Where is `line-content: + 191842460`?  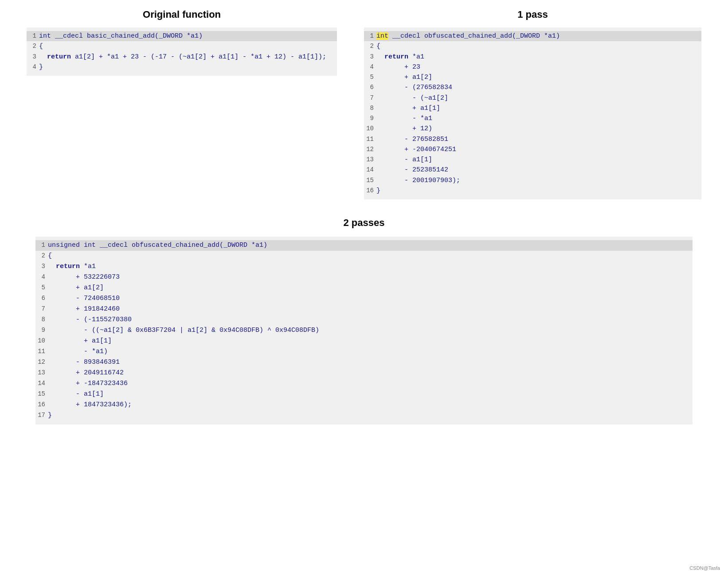 line-content: + 191842460 is located at coordinates (84, 309).